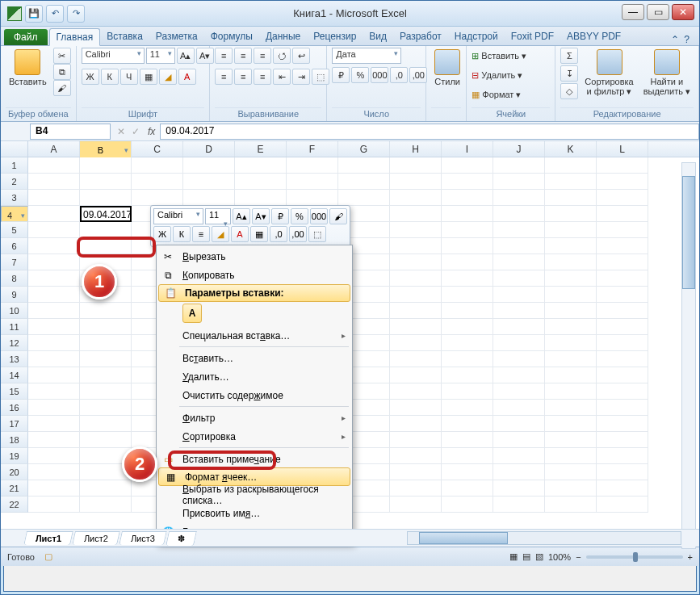 The height and width of the screenshot is (595, 700). I want to click on cell-B18, so click(106, 440).